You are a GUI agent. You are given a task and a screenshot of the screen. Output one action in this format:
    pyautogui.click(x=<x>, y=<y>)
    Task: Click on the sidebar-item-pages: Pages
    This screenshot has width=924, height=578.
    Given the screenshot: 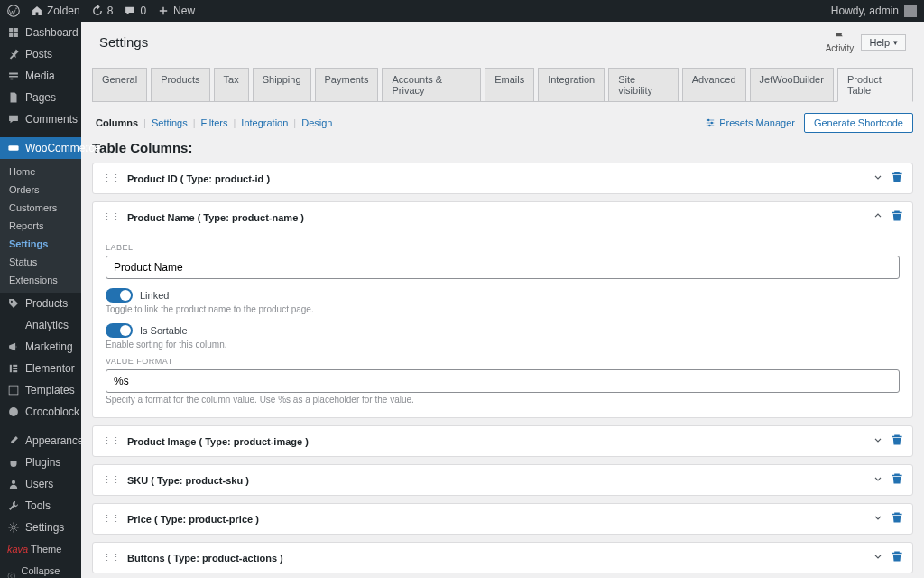 What is the action you would take?
    pyautogui.click(x=41, y=98)
    